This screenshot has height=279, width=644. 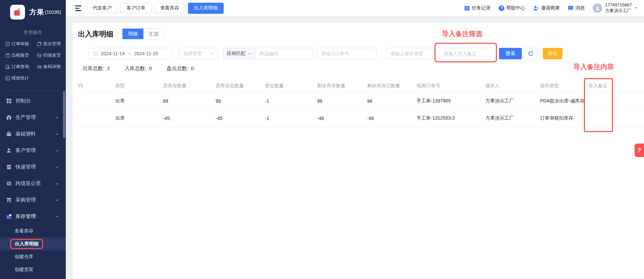 I want to click on view-toggle: 明细 汇总, so click(x=143, y=34).